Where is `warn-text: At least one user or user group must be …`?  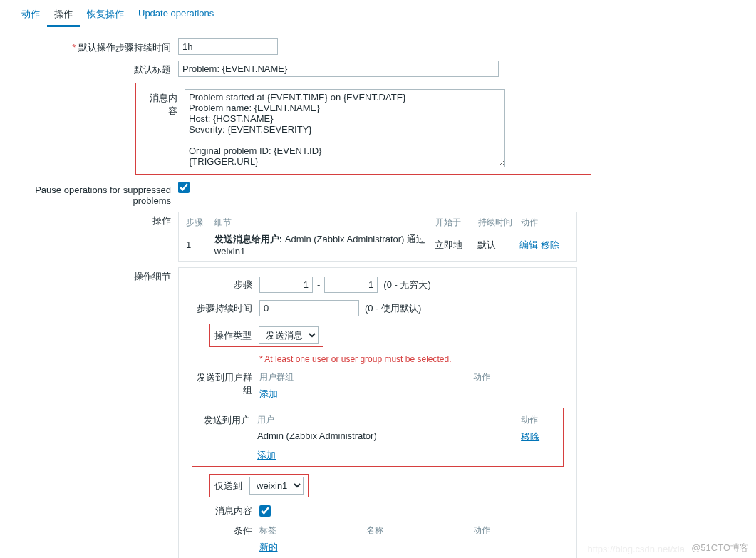
warn-text: At least one user or user group must be … is located at coordinates (358, 359).